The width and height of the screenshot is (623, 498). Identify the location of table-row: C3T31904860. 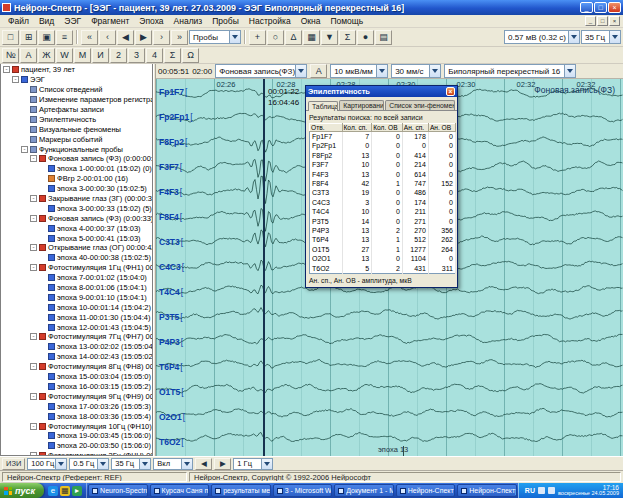
(383, 192).